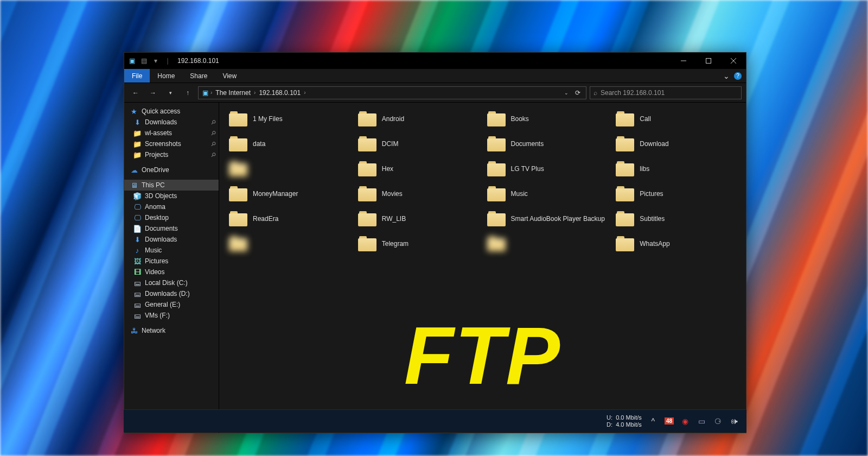  What do you see at coordinates (566, 93) in the screenshot?
I see `dropdown-icon: ⌄` at bounding box center [566, 93].